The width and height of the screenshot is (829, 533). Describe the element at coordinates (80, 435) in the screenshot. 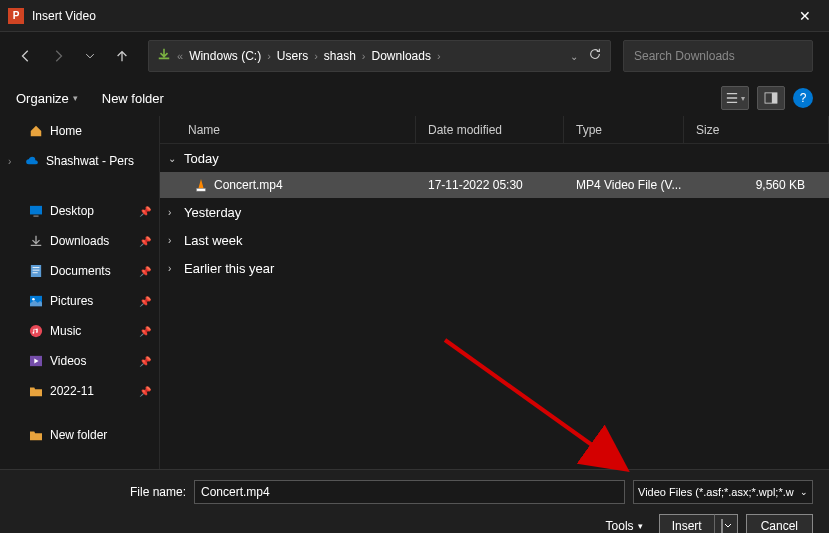

I see `sidebar-item-newfolder: New folder` at that location.